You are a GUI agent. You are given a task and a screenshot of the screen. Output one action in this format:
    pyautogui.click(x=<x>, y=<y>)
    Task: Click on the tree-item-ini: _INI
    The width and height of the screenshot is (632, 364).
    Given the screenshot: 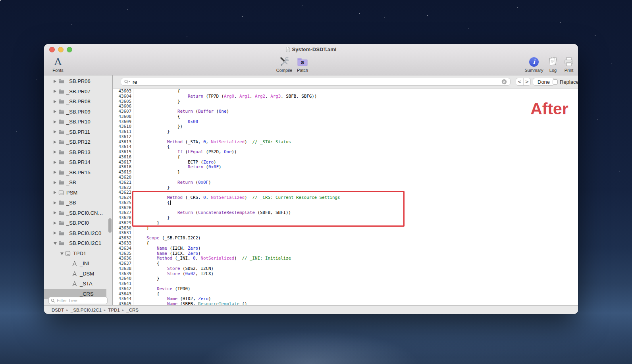 What is the action you would take?
    pyautogui.click(x=78, y=264)
    